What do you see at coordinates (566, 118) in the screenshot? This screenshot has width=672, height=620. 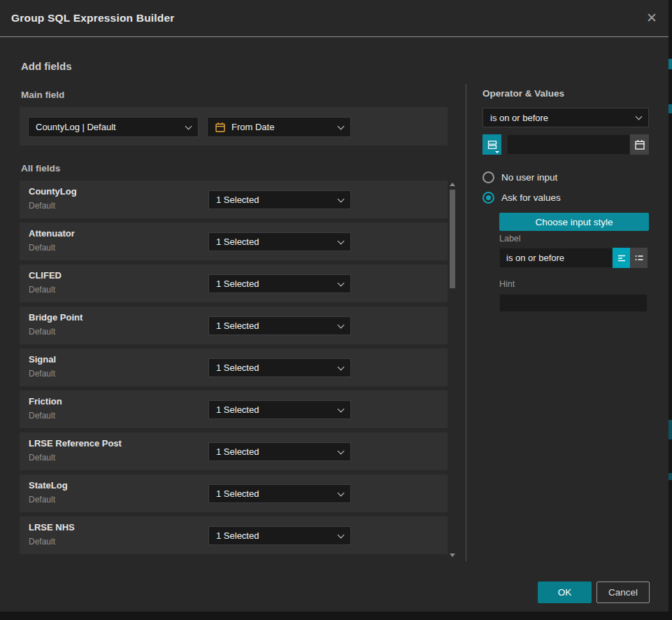 I see `operator-select: is on or before` at bounding box center [566, 118].